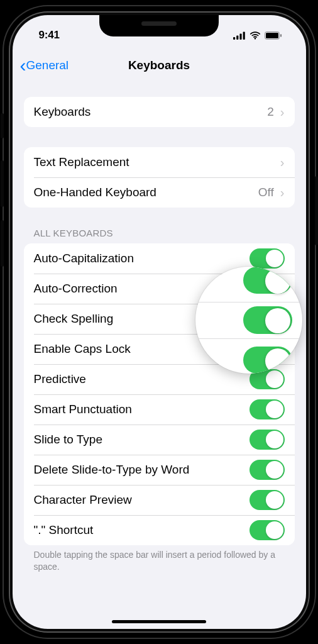  Describe the element at coordinates (63, 112) in the screenshot. I see `row-label: Keyboards` at that location.